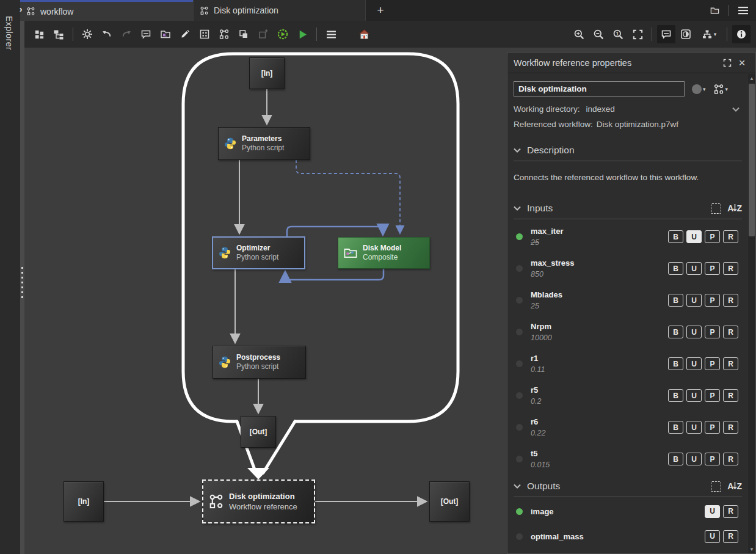 The height and width of the screenshot is (554, 756). Describe the element at coordinates (331, 34) in the screenshot. I see `run-menu-button` at that location.